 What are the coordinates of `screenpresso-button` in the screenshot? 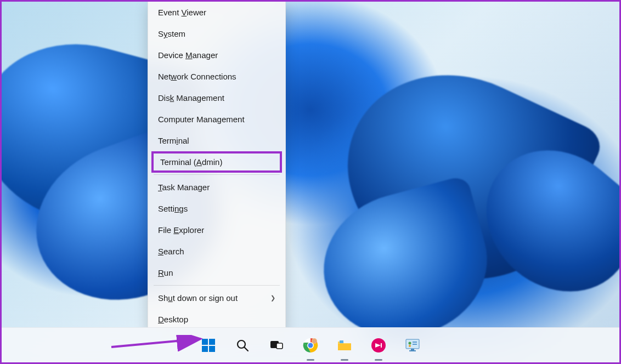 It's located at (379, 345).